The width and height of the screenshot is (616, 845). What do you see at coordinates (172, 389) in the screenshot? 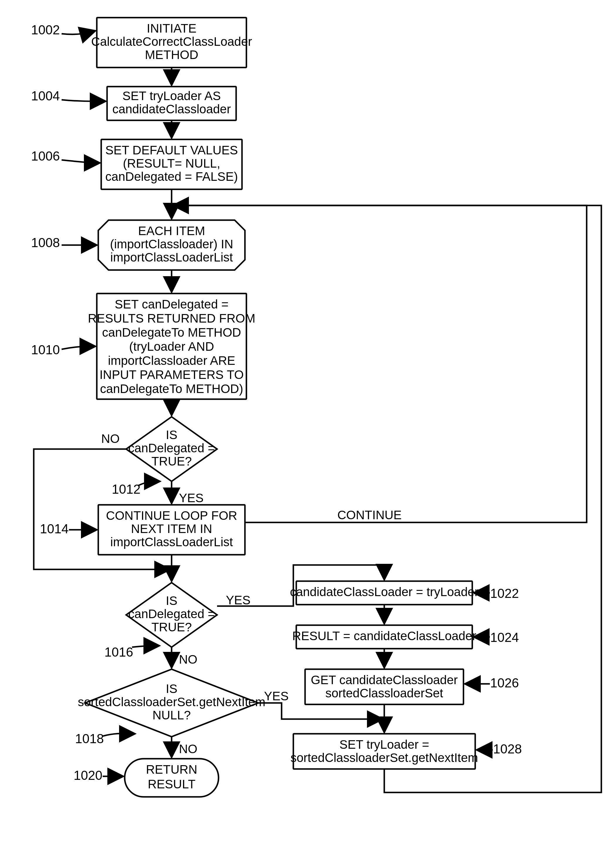
I see `n1010-l7: canDelegateTo METHOD)` at bounding box center [172, 389].